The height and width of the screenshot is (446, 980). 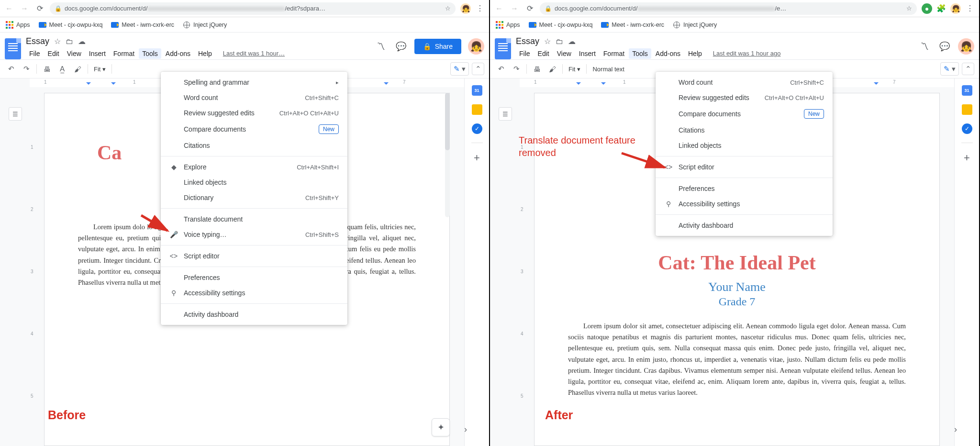 I want to click on scrollbar, so click(x=447, y=155).